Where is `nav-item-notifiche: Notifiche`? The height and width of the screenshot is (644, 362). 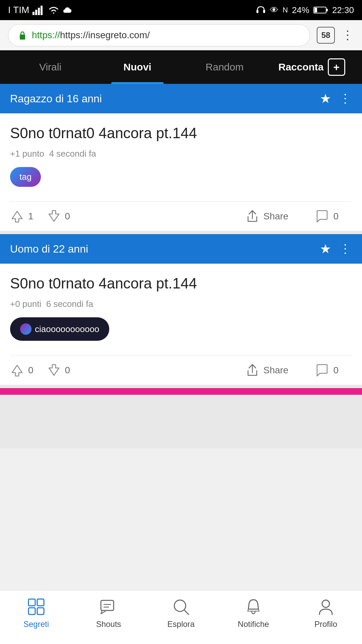 nav-item-notifiche: Notifiche is located at coordinates (253, 613).